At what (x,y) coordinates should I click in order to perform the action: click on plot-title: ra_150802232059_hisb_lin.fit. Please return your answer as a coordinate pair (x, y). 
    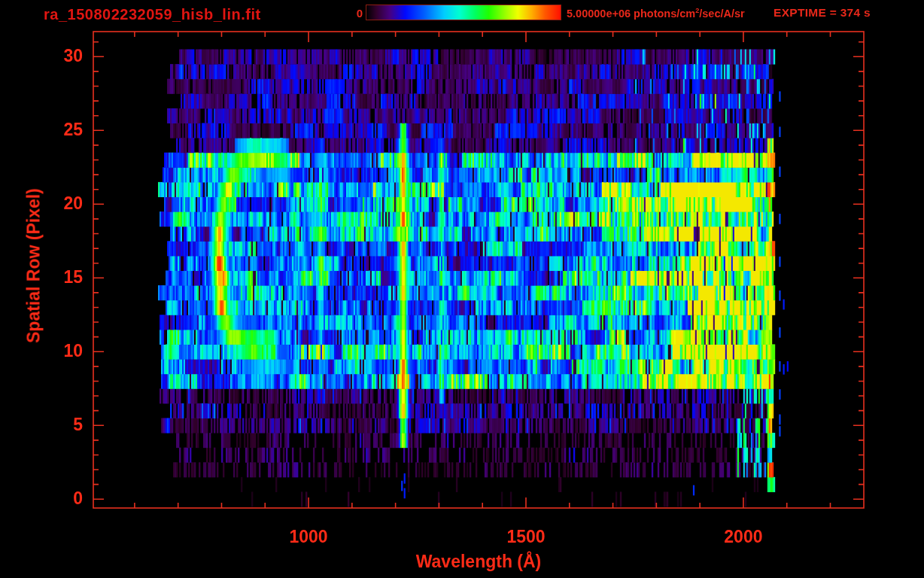
    Looking at the image, I should click on (152, 15).